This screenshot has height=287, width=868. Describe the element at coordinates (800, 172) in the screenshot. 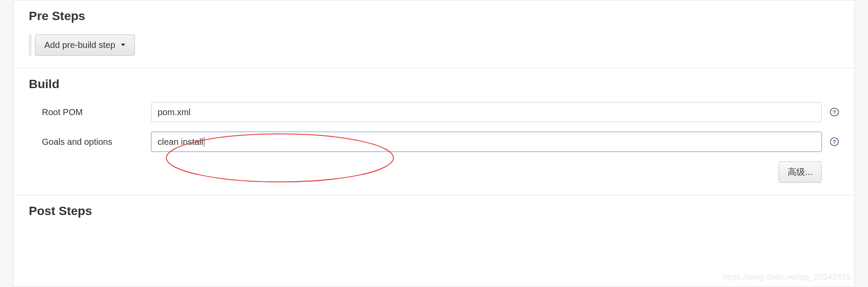

I see `advanced-button: 高级...` at that location.